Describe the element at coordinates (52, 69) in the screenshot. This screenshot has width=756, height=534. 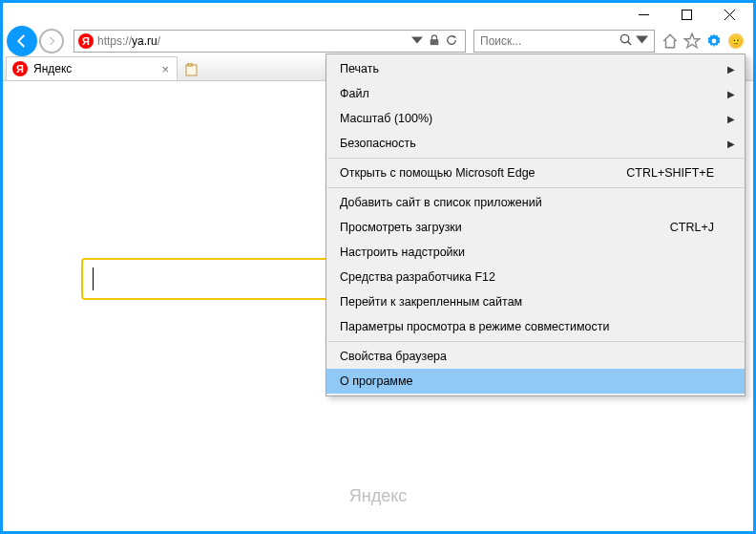
I see `tab-title: Яндекс` at that location.